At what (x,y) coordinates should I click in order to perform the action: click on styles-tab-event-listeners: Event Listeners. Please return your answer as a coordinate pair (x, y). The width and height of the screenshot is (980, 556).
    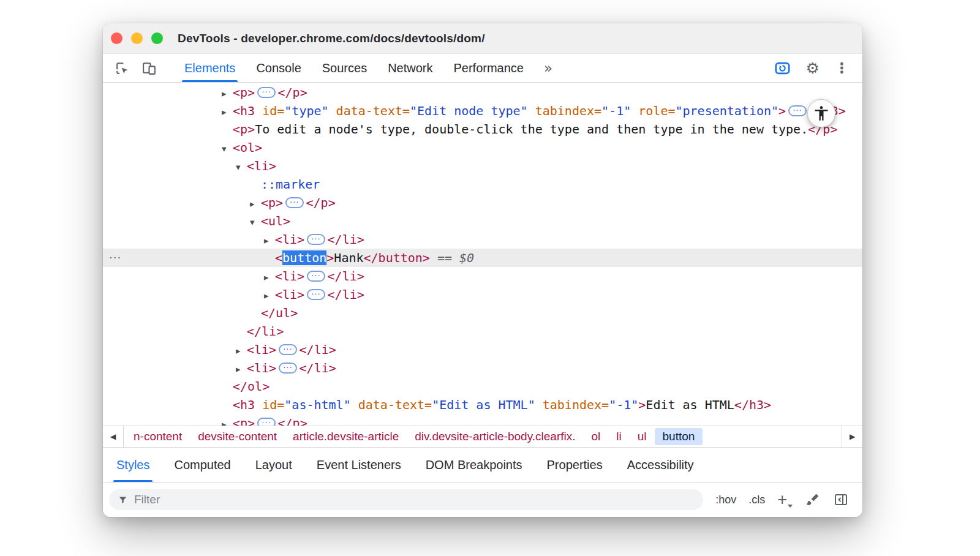
    Looking at the image, I should click on (359, 465).